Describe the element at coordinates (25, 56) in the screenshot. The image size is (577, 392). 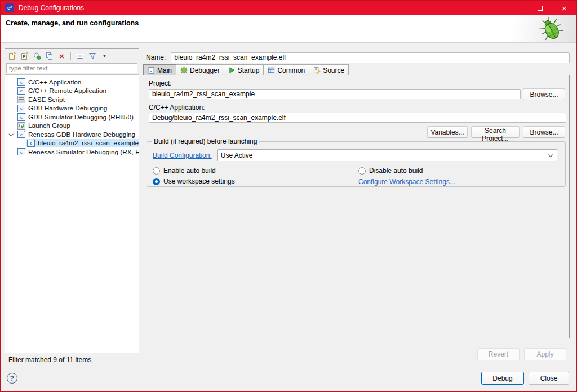
I see `new-launch-prototype-icon: P` at that location.